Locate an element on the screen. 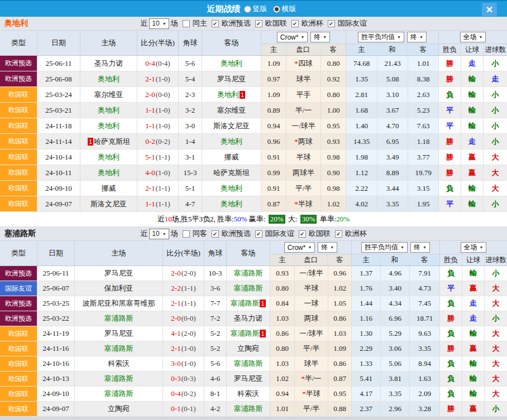 This screenshot has width=507, height=420. column-header: 主场 is located at coordinates (119, 253).